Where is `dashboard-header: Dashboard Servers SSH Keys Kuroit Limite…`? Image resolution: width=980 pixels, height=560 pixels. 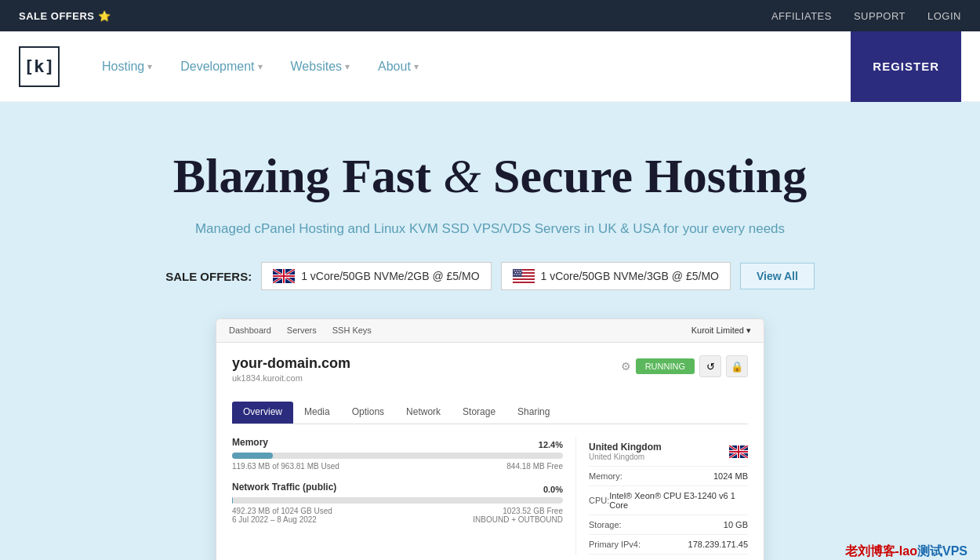 dashboard-header: Dashboard Servers SSH Keys Kuroit Limite… is located at coordinates (490, 331).